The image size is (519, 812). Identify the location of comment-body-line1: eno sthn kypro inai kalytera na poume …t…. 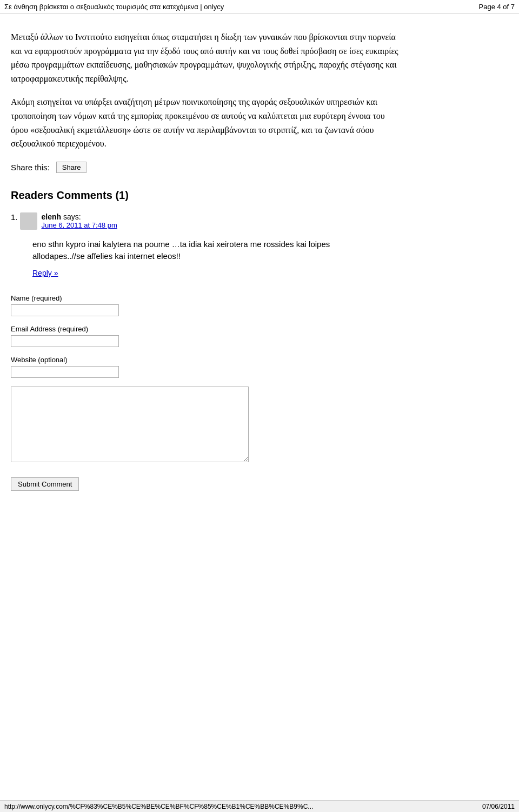
(181, 244).